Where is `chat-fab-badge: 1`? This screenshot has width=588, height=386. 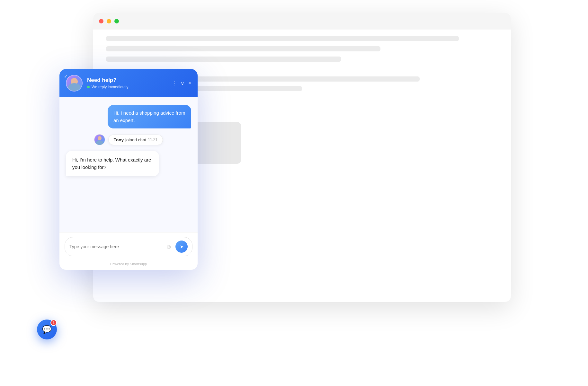 chat-fab-badge: 1 is located at coordinates (54, 323).